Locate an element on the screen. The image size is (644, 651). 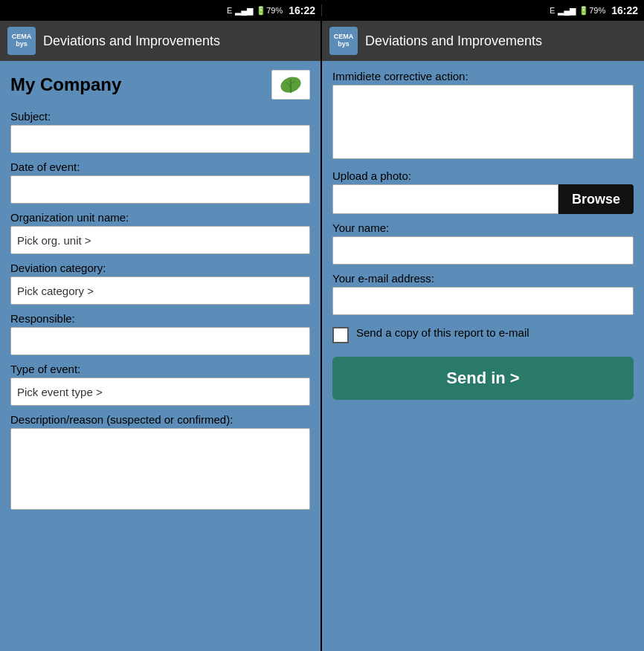
responsible-input is located at coordinates (161, 341).